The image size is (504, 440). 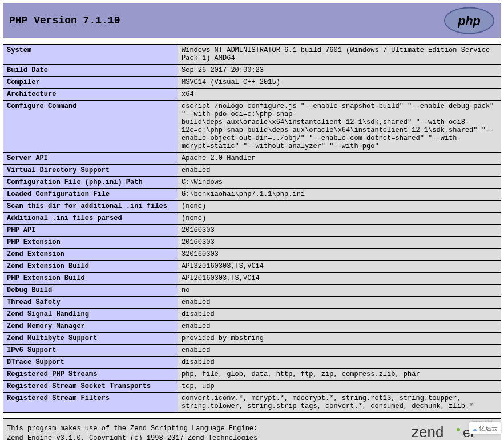 What do you see at coordinates (252, 338) in the screenshot?
I see `table-row: Zend Multibyte Supportprovided by mbstri…` at bounding box center [252, 338].